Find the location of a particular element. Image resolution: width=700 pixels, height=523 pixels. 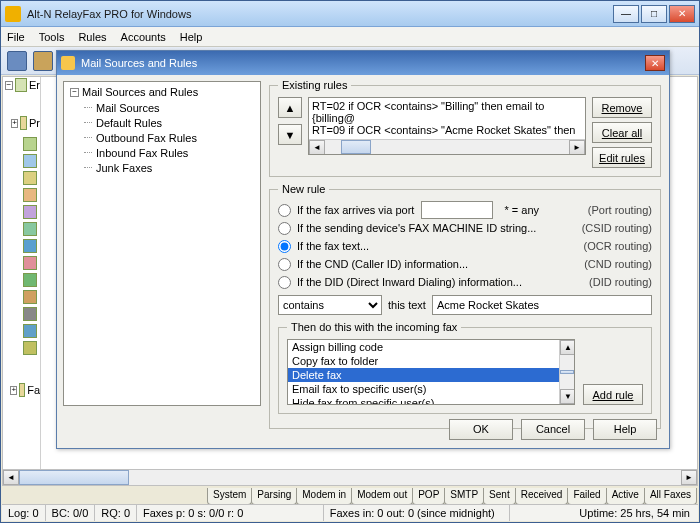

status-bc: BC: 0/0 is located at coordinates (71, 513).